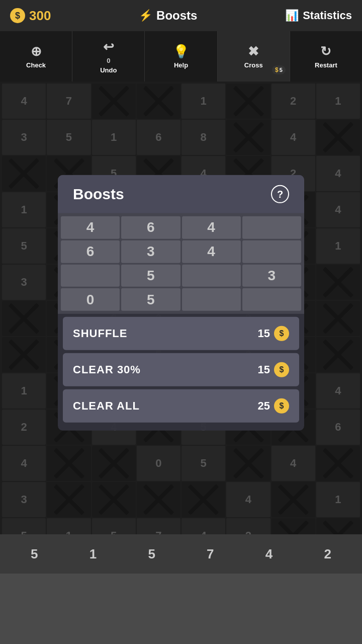 The image size is (362, 644). What do you see at coordinates (282, 370) in the screenshot?
I see `clear30-coin-icon: $` at bounding box center [282, 370].